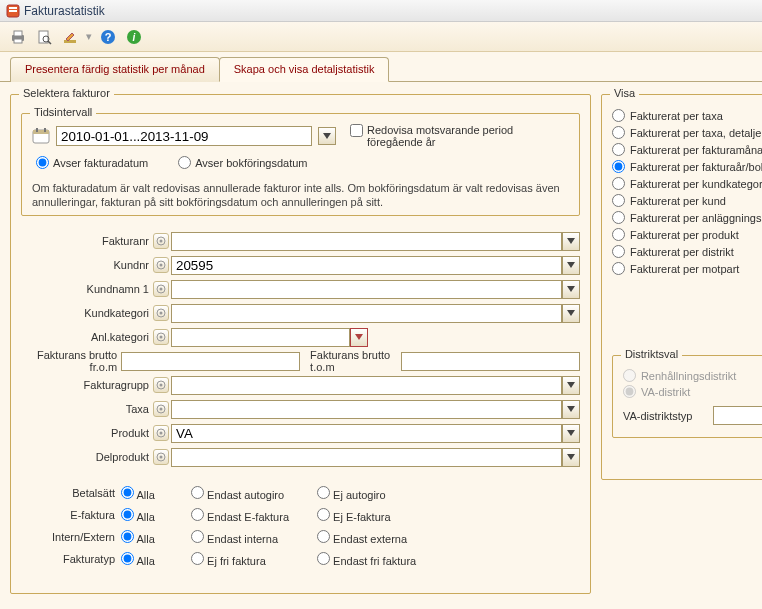  What do you see at coordinates (366, 410) in the screenshot?
I see `taxa-input` at bounding box center [366, 410].